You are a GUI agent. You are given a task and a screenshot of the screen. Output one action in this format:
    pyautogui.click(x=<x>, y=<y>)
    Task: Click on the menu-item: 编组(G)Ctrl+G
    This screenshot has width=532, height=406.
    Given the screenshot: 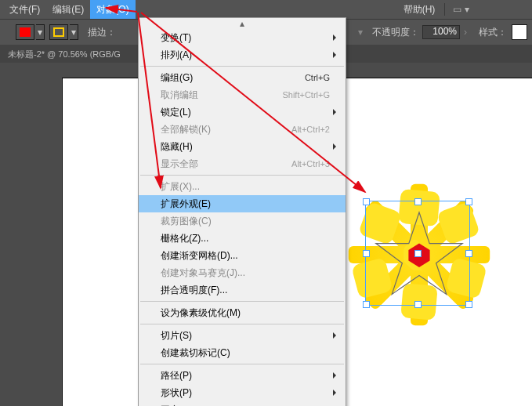 What is the action you would take?
    pyautogui.click(x=242, y=78)
    